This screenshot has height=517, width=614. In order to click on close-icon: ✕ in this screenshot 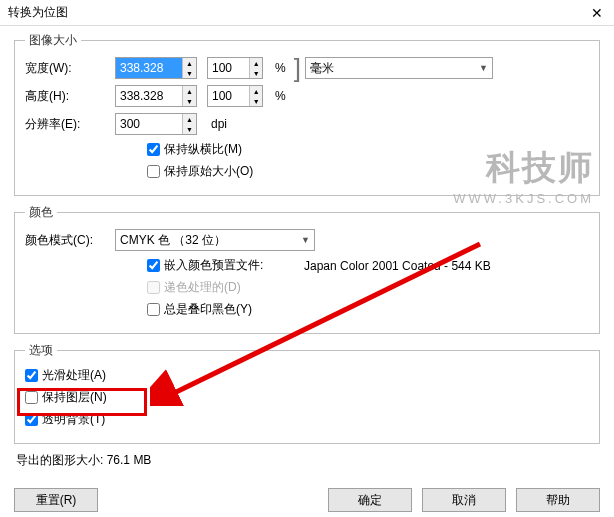, I will do `click(597, 13)`.